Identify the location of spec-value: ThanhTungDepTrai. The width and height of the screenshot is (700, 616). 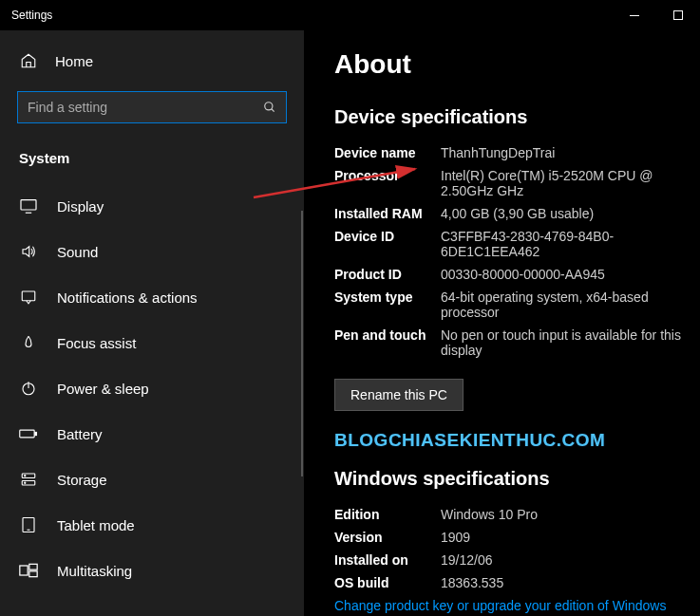
(570, 153).